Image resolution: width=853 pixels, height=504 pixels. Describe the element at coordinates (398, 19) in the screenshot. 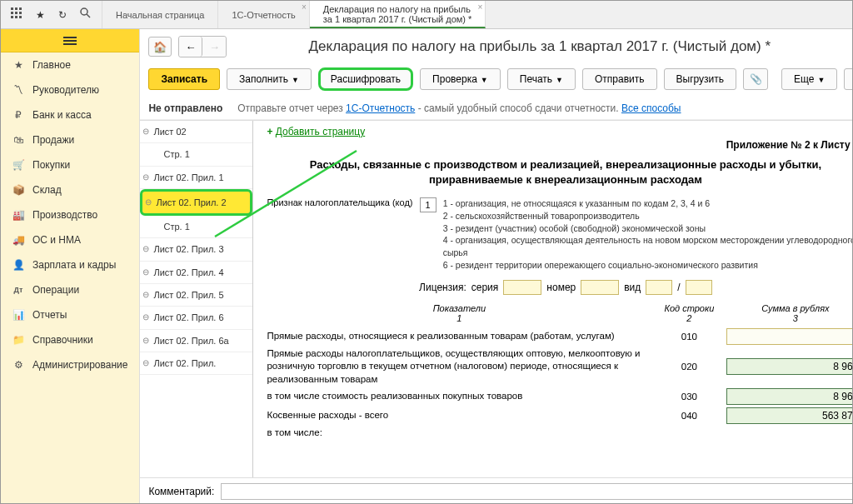

I see `tab-label: за 1 квартал 2017 г. (Чистый дом) *` at that location.